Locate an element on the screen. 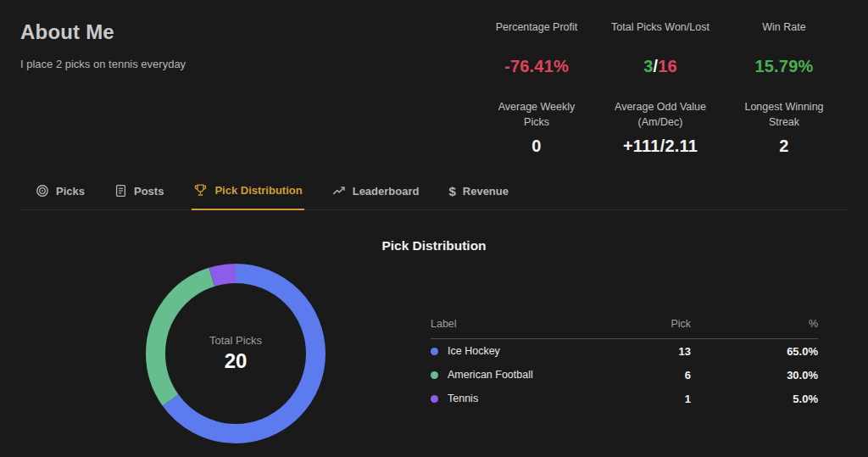 The height and width of the screenshot is (457, 868). tab-picks: Picks is located at coordinates (60, 195).